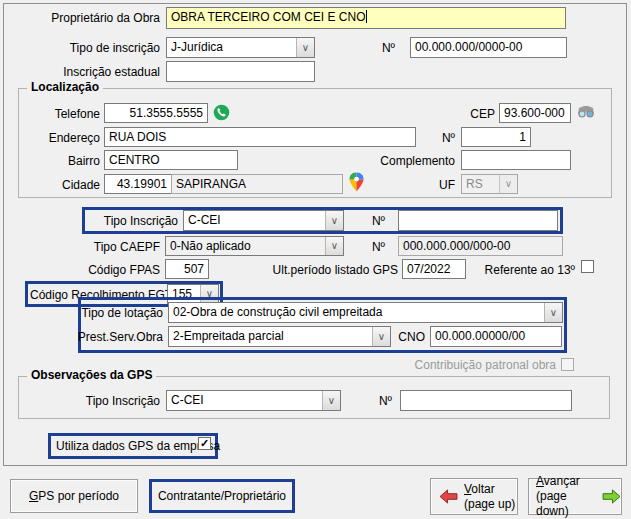 The width and height of the screenshot is (631, 519). Describe the element at coordinates (371, 401) in the screenshot. I see `obs-numero-label: Nº` at that location.